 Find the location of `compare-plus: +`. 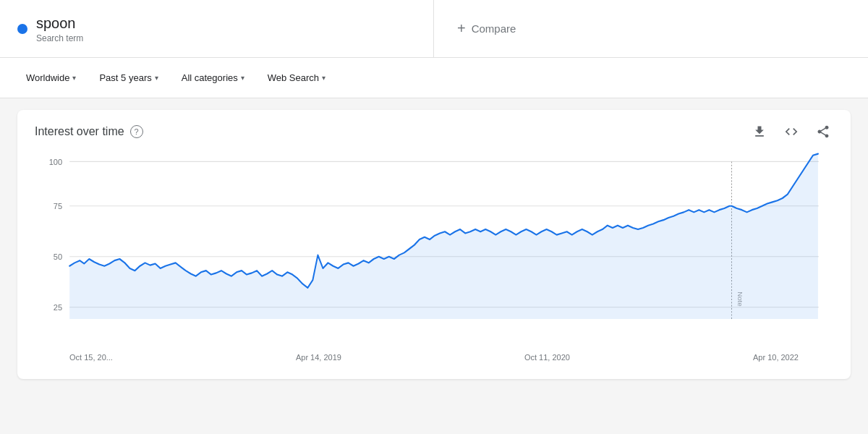

compare-plus: + is located at coordinates (461, 29).